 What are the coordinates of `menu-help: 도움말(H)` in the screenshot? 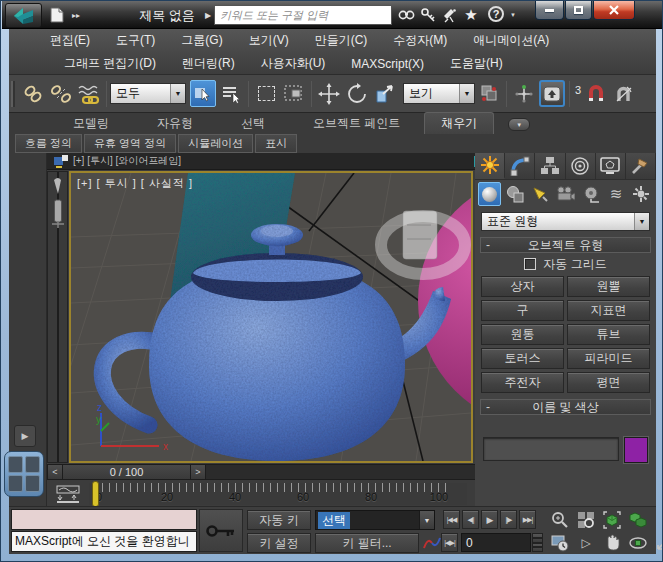 It's located at (476, 64).